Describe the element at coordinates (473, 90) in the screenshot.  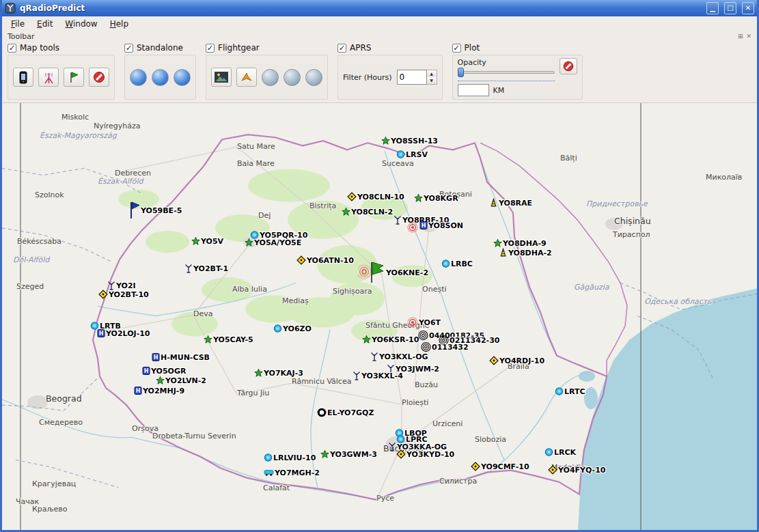
I see `distance-km-input` at that location.